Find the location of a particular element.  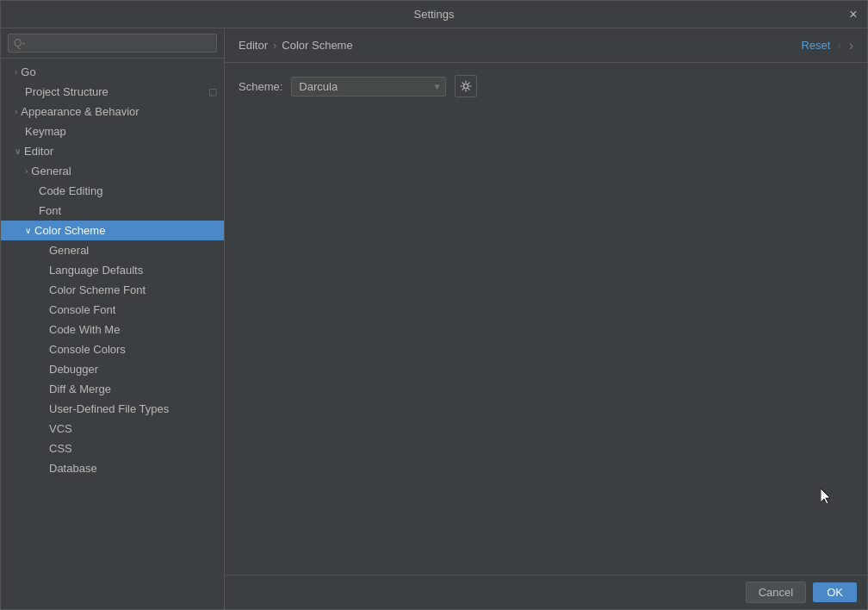

expand-arrow-general: › is located at coordinates (26, 171).